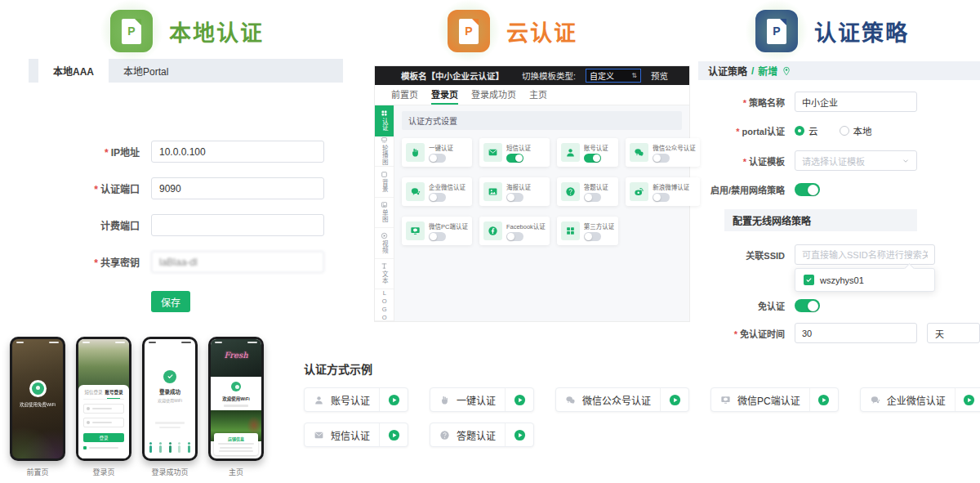  What do you see at coordinates (176, 226) in the screenshot?
I see `field-row-accounting-port: 计费端口` at bounding box center [176, 226].